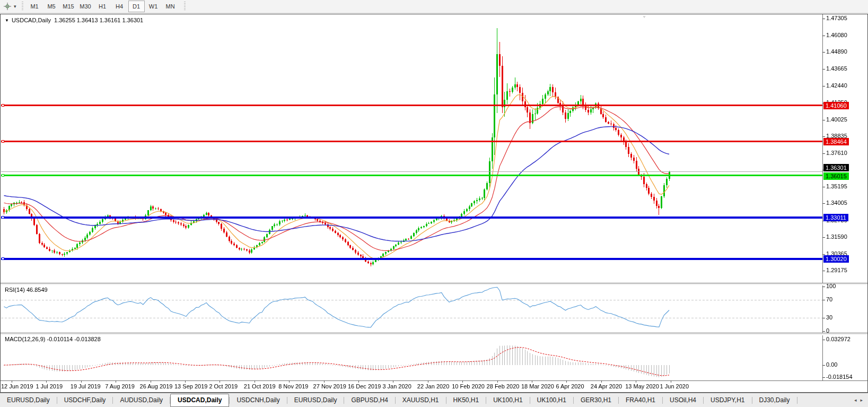  What do you see at coordinates (797, 400) in the screenshot?
I see `tab-divider` at bounding box center [797, 400].